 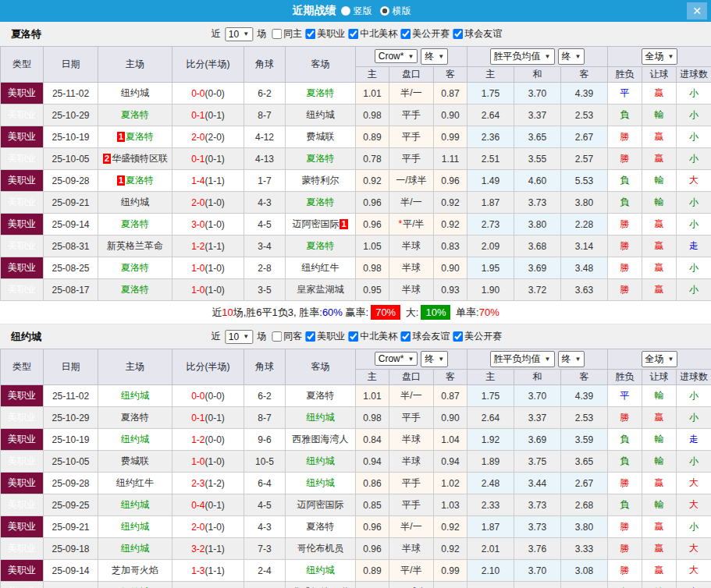 What do you see at coordinates (538, 246) in the screenshot?
I see `odds-draw: 3.68` at bounding box center [538, 246].